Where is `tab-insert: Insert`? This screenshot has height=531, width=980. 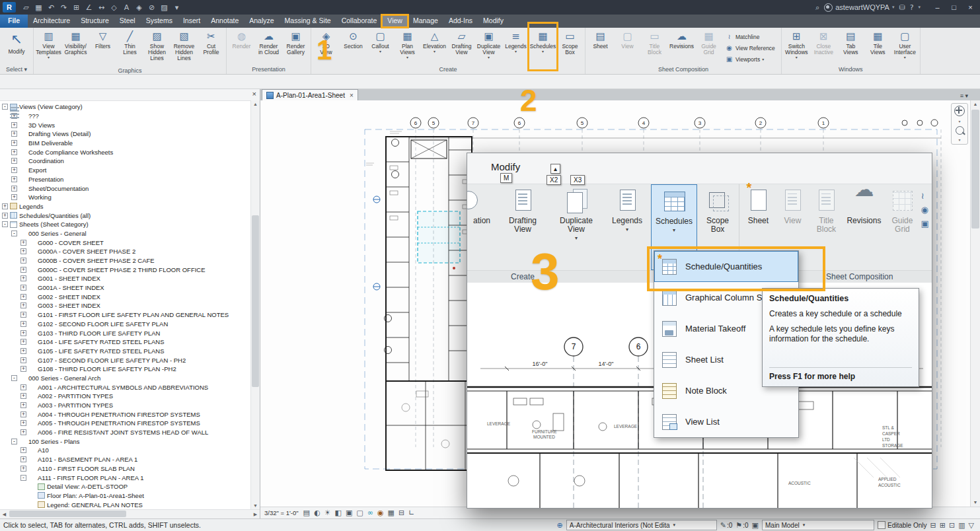 tab-insert: Insert is located at coordinates (192, 21).